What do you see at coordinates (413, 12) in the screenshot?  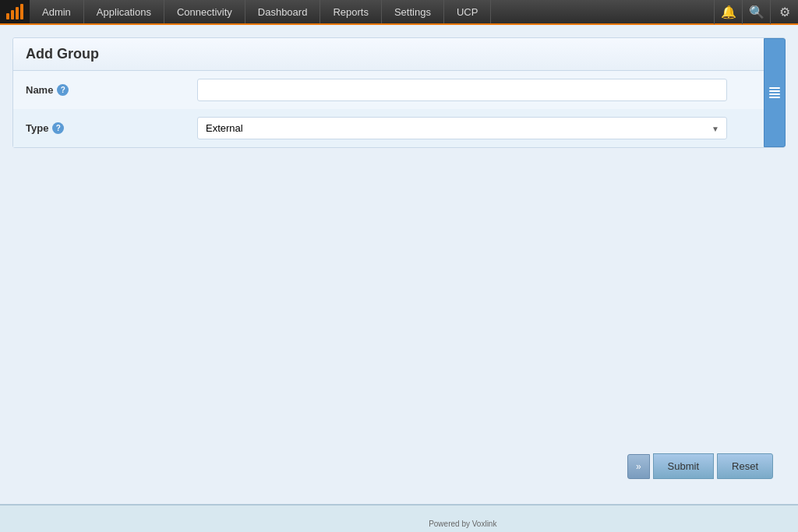 I see `nav-item-settings: Settings` at bounding box center [413, 12].